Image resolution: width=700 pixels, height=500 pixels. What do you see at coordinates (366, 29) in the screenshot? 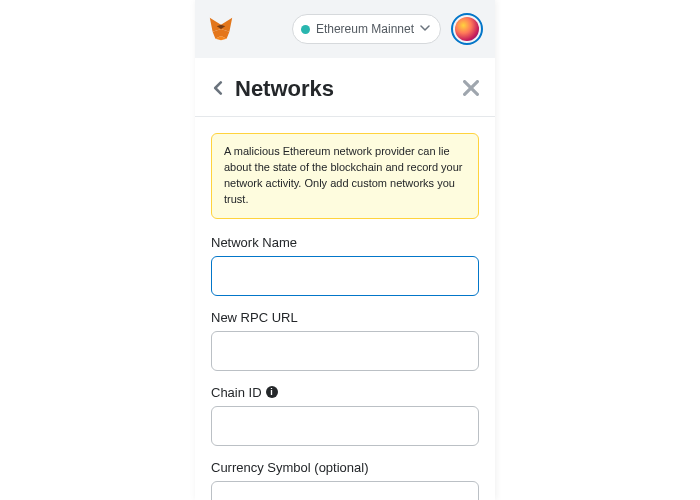
I see `network-selector: Ethereum Mainnet` at bounding box center [366, 29].